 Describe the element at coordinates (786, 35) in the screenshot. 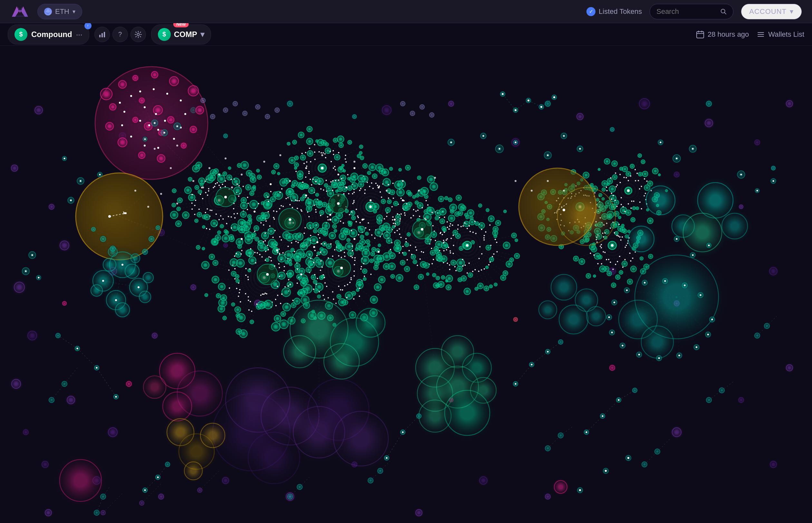

I see `wallets-label: Wallets List` at that location.